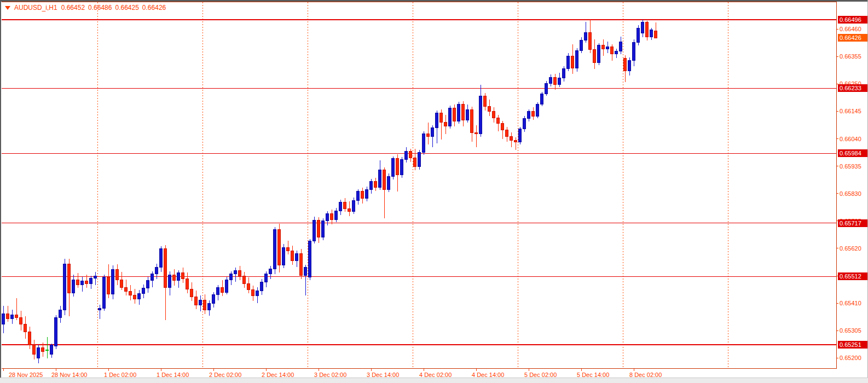 This screenshot has height=383, width=868. Describe the element at coordinates (1, 192) in the screenshot. I see `window-border-left` at that location.